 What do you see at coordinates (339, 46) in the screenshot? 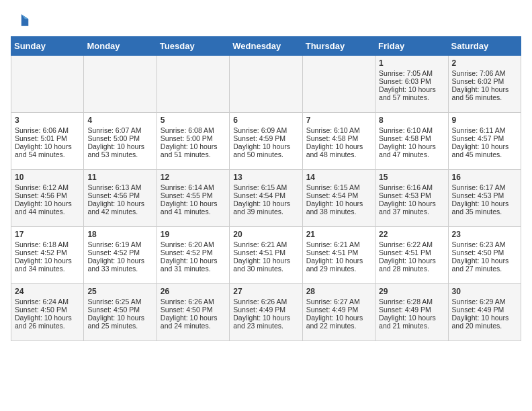
I see `weekday-header: Thursday` at bounding box center [339, 46].